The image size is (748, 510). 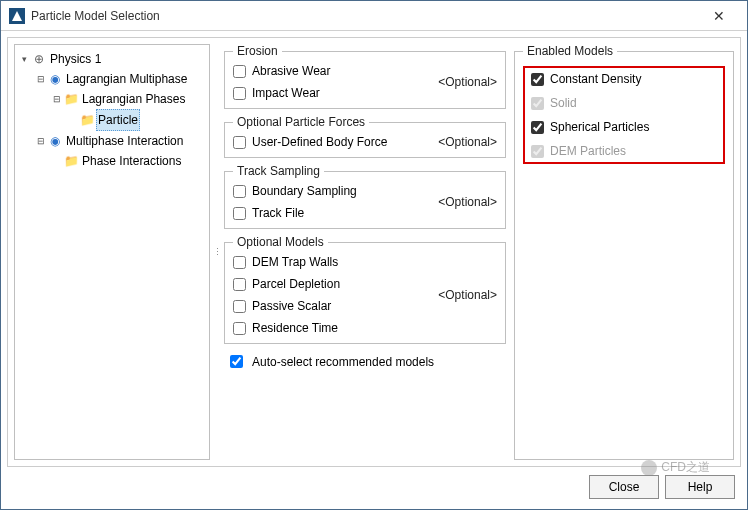 I want to click on chk-constant-density: Constant Density, so click(x=624, y=79).